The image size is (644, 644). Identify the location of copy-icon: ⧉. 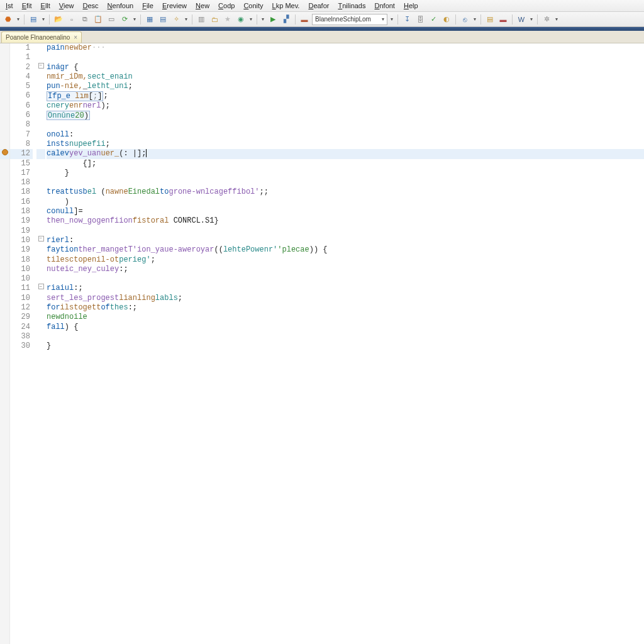
(85, 19).